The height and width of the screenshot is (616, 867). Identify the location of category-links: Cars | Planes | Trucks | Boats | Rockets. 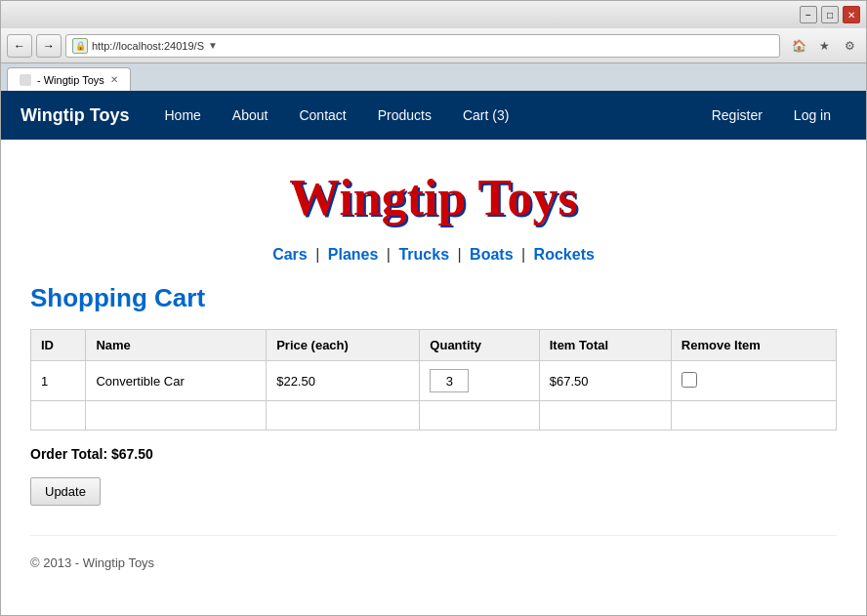
(434, 255).